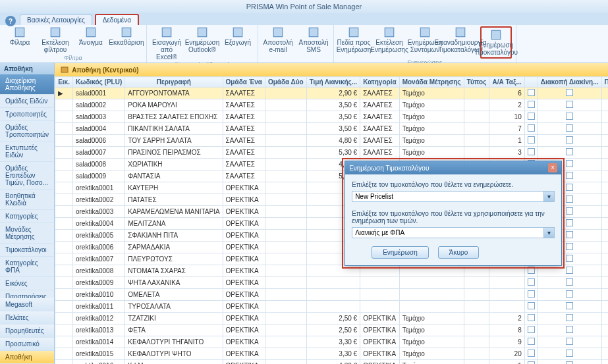 Image resolution: width=608 pixels, height=364 pixels. I want to click on table-row: orektika0015ΚΕΦΑΛΟΤΥΡΙ ΨΗΤΟΟΡΕΚΤΙΚΑ3,30 …, so click(332, 354).